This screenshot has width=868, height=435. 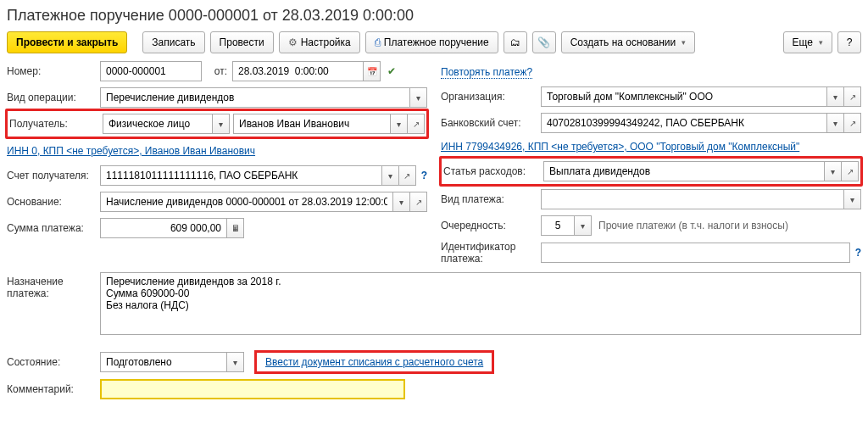 What do you see at coordinates (424, 176) in the screenshot?
I see `recipient-acct-help: ?` at bounding box center [424, 176].